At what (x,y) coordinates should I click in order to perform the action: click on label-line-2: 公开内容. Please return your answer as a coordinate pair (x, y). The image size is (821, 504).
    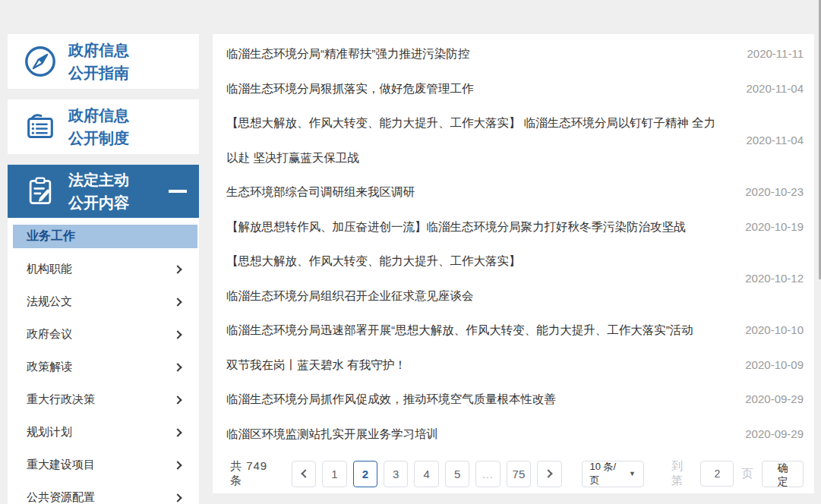
    Looking at the image, I should click on (99, 203).